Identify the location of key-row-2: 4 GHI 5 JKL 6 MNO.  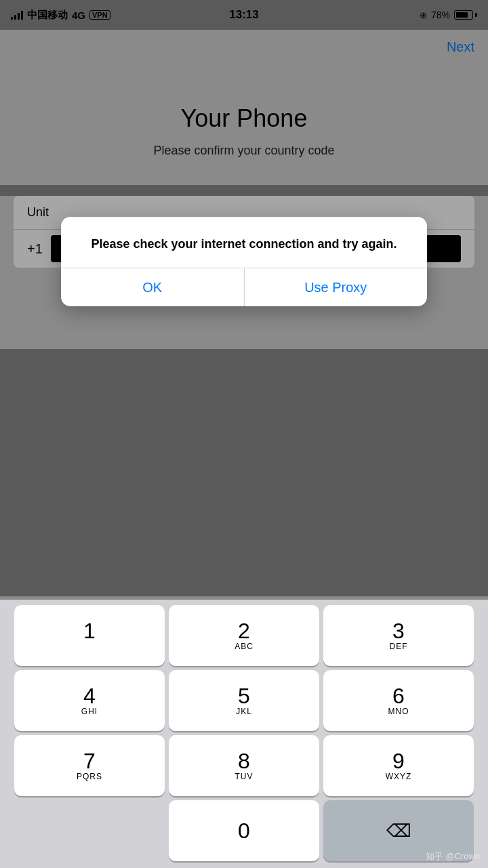
(244, 701).